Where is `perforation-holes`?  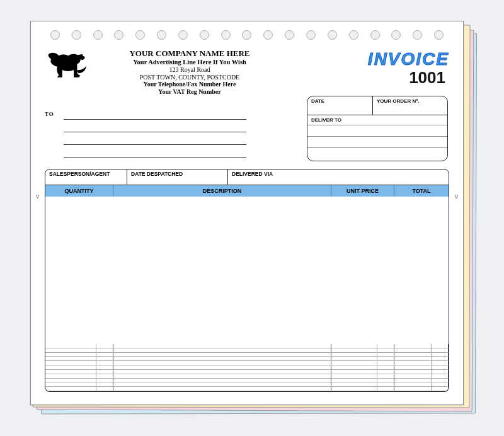
perforation-holes is located at coordinates (247, 35).